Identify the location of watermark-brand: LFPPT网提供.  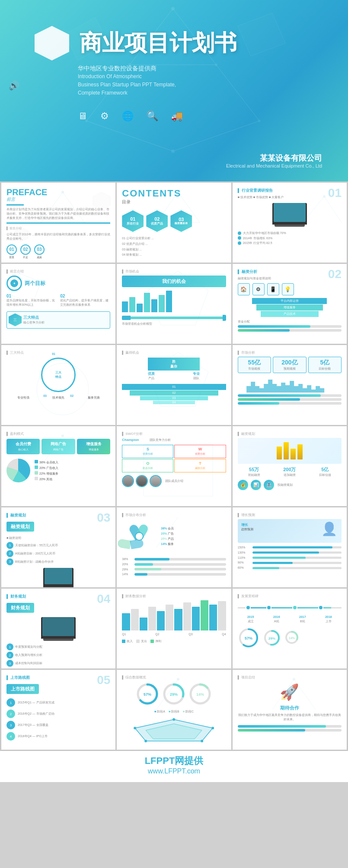
(174, 761).